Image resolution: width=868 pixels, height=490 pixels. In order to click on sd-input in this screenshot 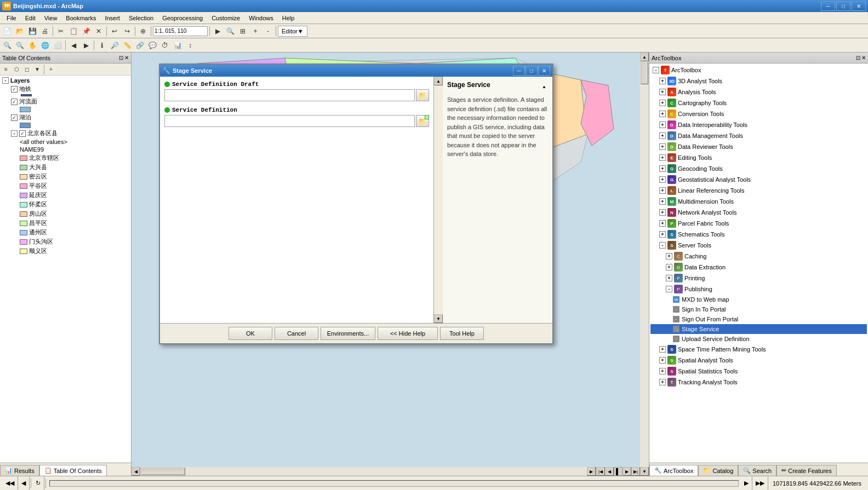, I will do `click(289, 121)`.